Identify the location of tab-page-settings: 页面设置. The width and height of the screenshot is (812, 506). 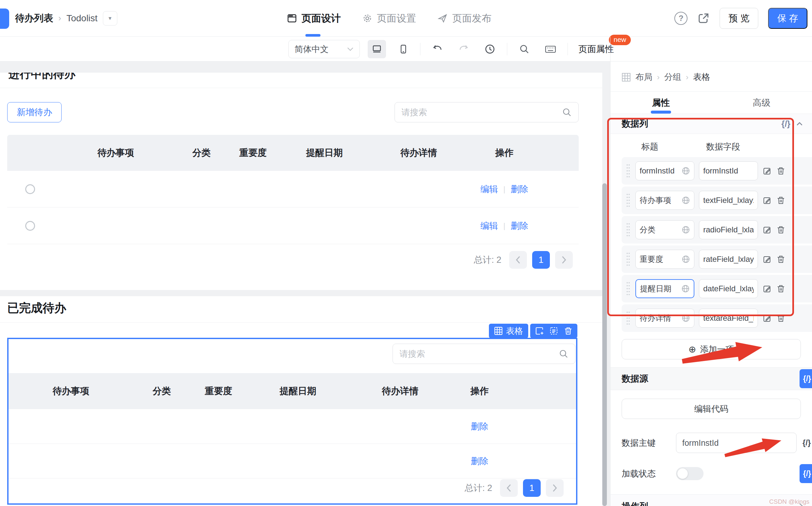
(389, 18).